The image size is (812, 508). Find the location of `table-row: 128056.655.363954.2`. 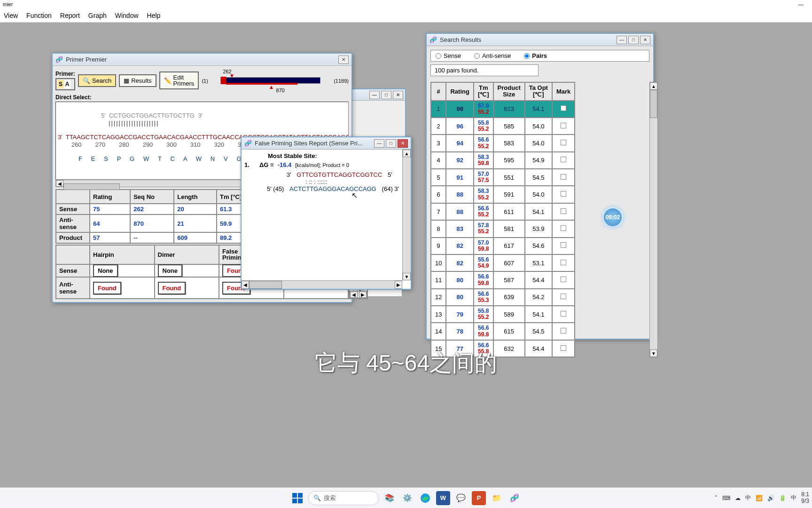

table-row: 128056.655.363954.2 is located at coordinates (503, 297).